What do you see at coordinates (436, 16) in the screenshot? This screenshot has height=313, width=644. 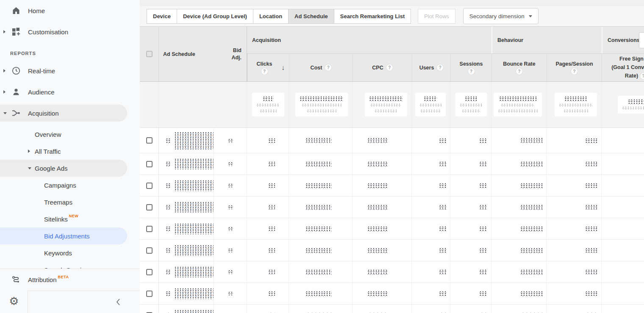 I see `plot-rows-button: Plot Rows` at bounding box center [436, 16].